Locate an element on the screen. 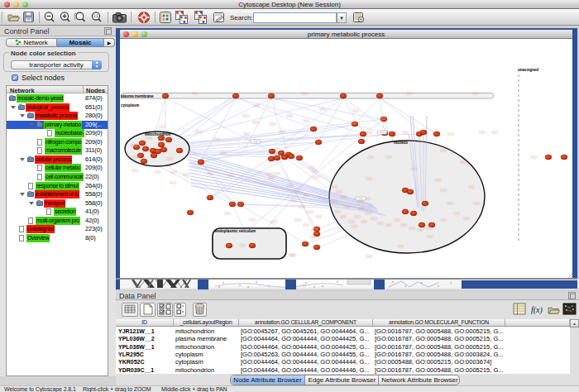 The height and width of the screenshot is (392, 579). svg-text: f(x) is located at coordinates (538, 310).